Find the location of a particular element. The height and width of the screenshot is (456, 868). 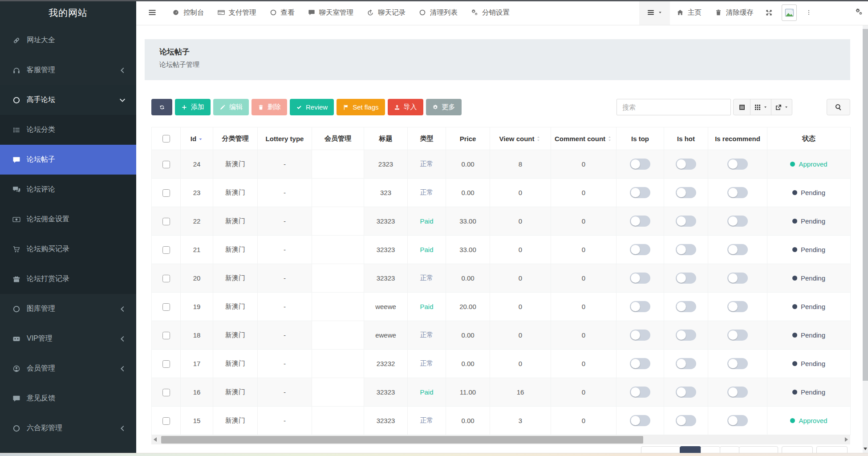

column-header-is_top: Is top is located at coordinates (640, 139).